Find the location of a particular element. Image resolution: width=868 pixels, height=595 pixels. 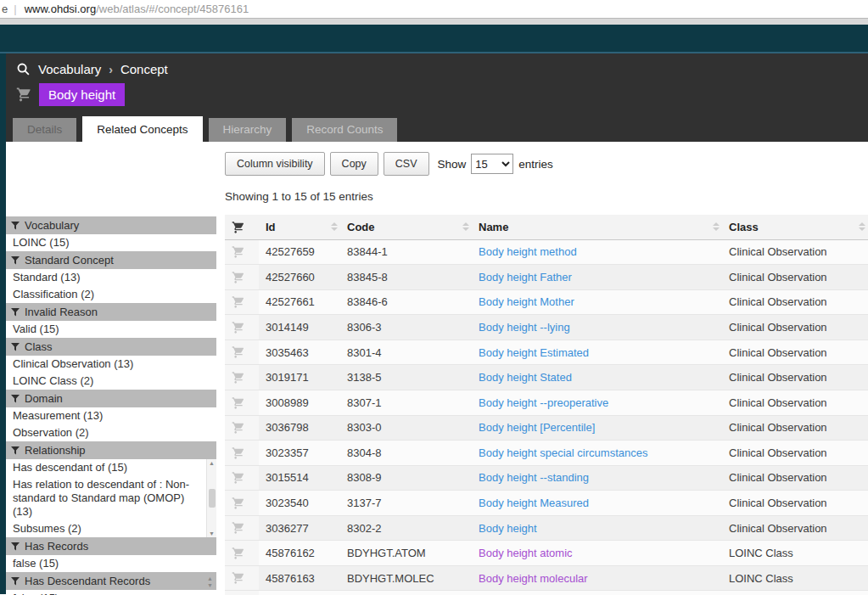

concept-code-cell: 8304-8 is located at coordinates (406, 453).